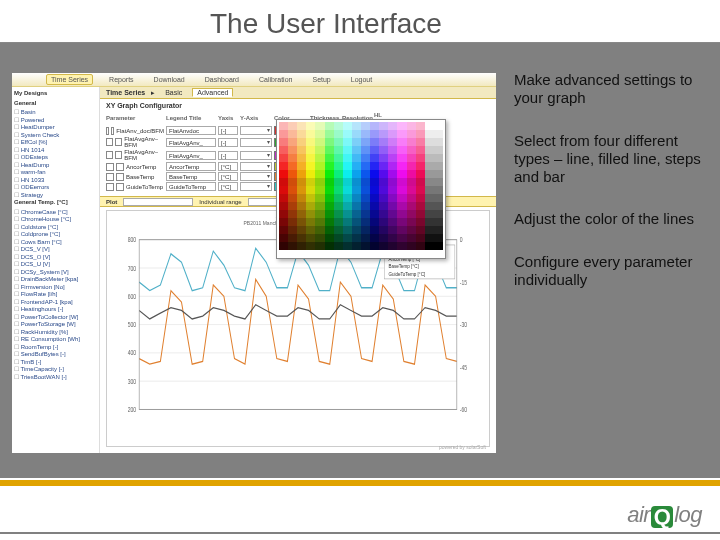 Image resolution: width=720 pixels, height=540 pixels. I want to click on from-select, so click(263, 202).